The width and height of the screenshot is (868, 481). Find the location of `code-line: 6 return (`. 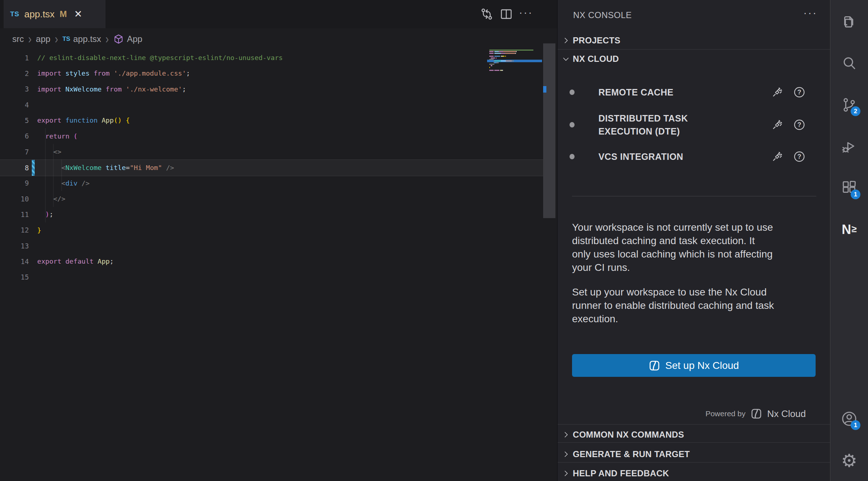

code-line: 6 return ( is located at coordinates (272, 136).